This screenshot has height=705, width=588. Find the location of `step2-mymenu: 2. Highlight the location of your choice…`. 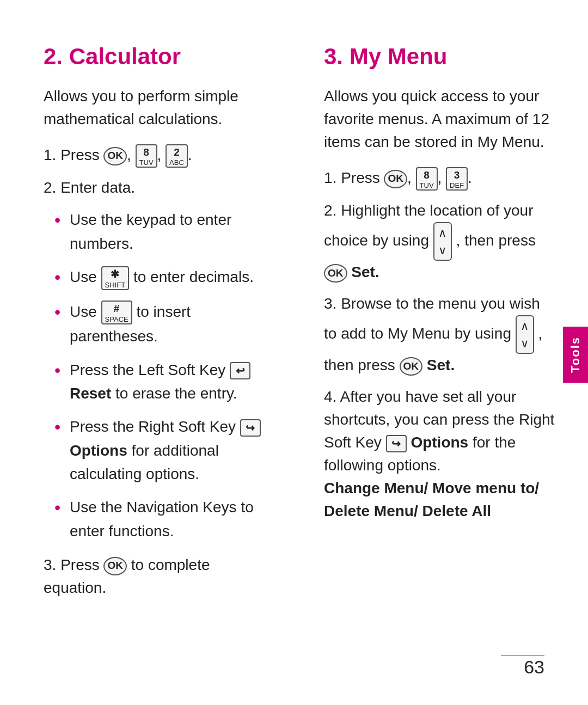

step2-mymenu: 2. Highlight the location of your choice… is located at coordinates (440, 242).